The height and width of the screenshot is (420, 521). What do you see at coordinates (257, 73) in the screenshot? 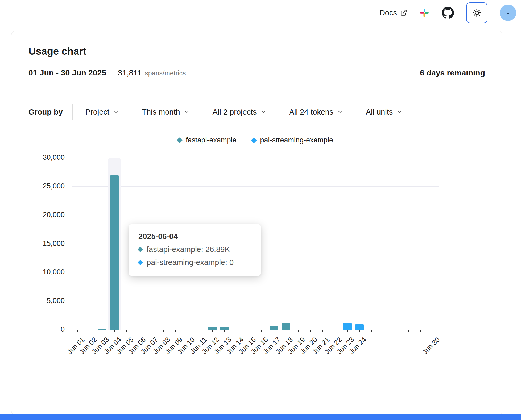
I see `usage-meta-row: 01 Jun - 30 Jun 2025 31,811 spans/metric…` at bounding box center [257, 73].